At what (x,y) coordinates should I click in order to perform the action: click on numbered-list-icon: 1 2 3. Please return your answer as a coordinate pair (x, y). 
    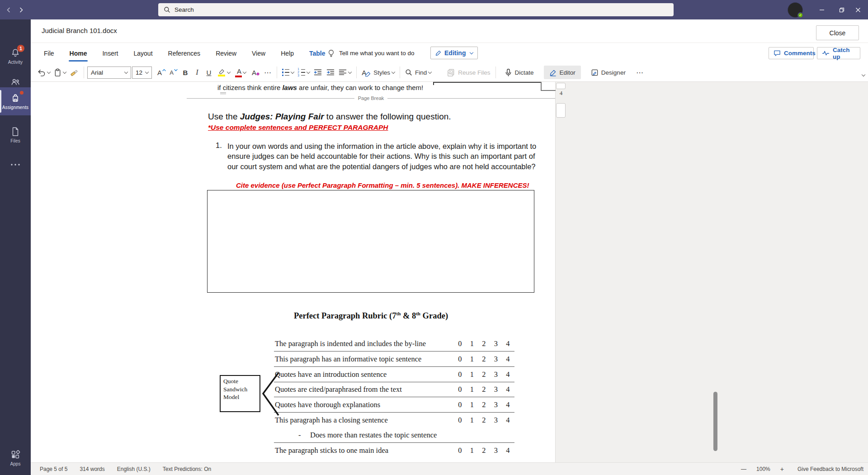
    Looking at the image, I should click on (301, 72).